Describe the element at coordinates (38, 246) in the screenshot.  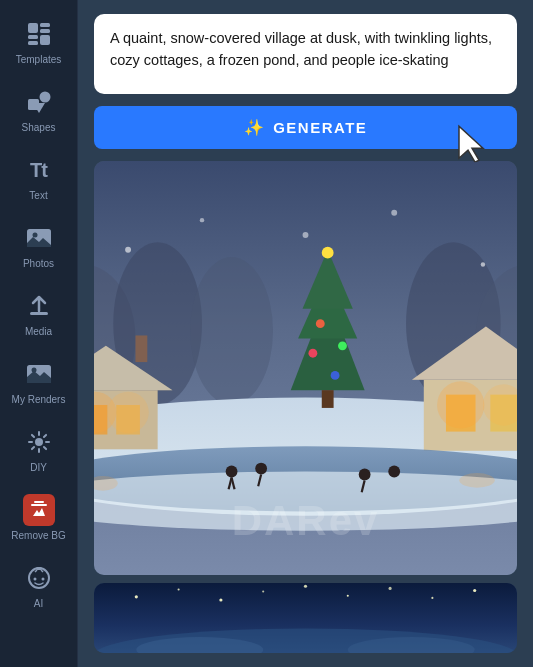
I see `sidebar-item-photos: Photos` at that location.